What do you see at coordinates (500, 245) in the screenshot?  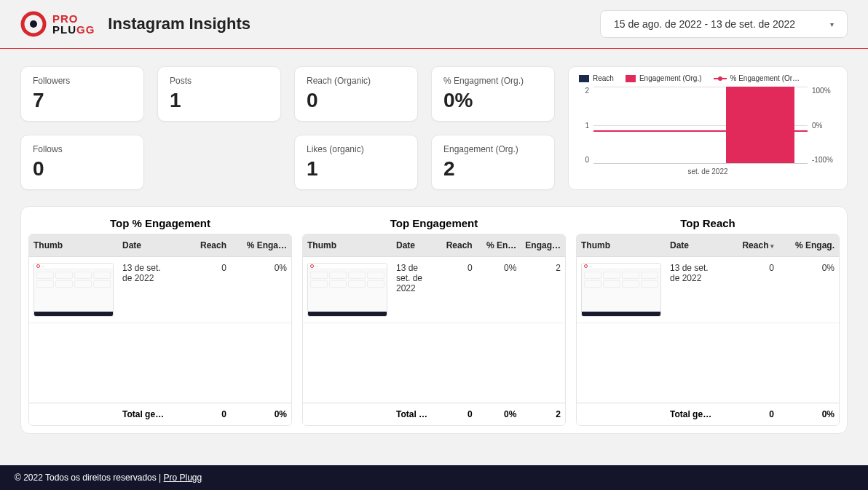 I see `col-pct-engagement: % En…` at bounding box center [500, 245].